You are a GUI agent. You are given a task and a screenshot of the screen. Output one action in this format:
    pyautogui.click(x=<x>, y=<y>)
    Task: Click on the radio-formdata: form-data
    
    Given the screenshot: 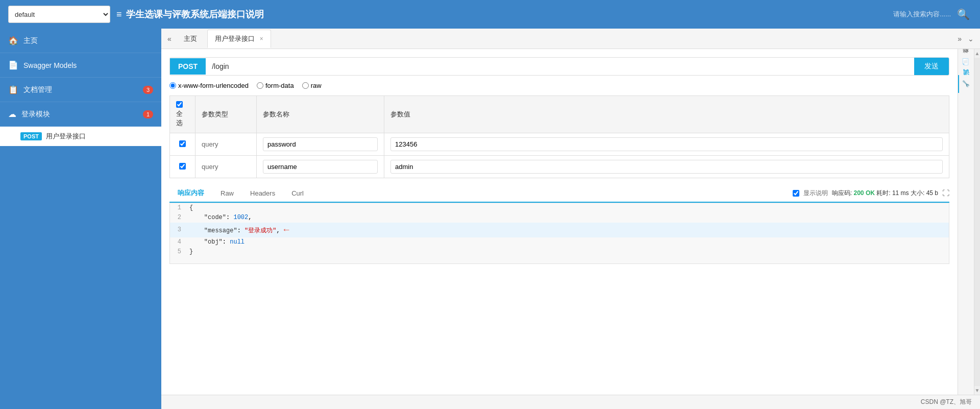 What is the action you would take?
    pyautogui.click(x=276, y=86)
    